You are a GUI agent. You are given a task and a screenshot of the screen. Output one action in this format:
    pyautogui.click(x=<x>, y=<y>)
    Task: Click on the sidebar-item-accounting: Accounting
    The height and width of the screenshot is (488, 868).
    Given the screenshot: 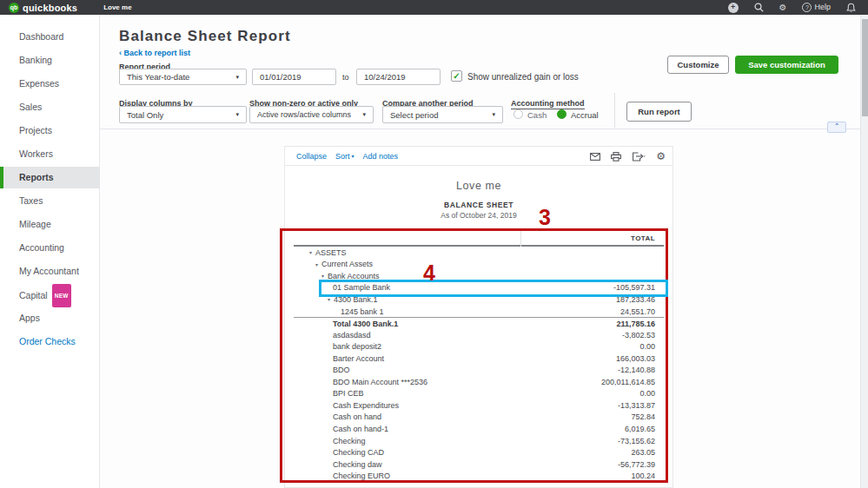 What is the action you would take?
    pyautogui.click(x=50, y=248)
    